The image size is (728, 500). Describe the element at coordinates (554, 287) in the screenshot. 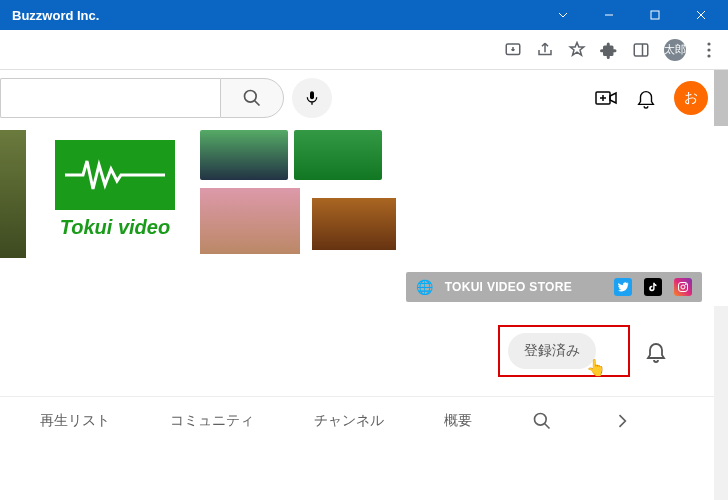

I see `channel-links-bar: 🌐 TOKUI VIDEO STORE` at that location.